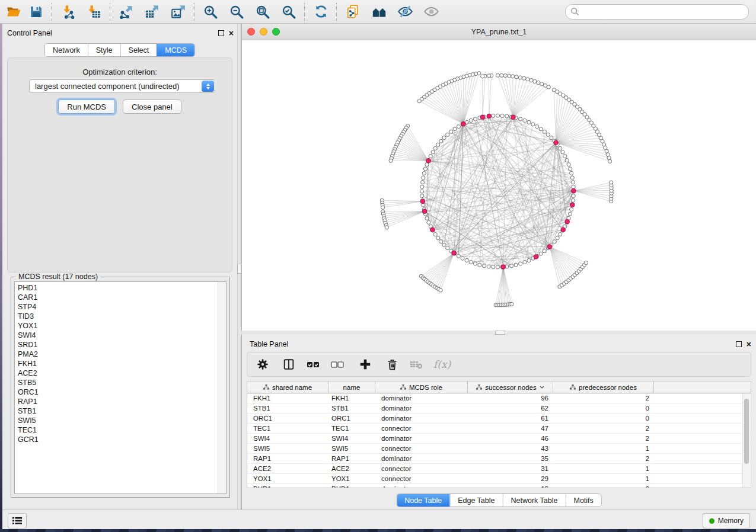 This screenshot has height=532, width=756. I want to click on delete-columns-icon, so click(392, 364).